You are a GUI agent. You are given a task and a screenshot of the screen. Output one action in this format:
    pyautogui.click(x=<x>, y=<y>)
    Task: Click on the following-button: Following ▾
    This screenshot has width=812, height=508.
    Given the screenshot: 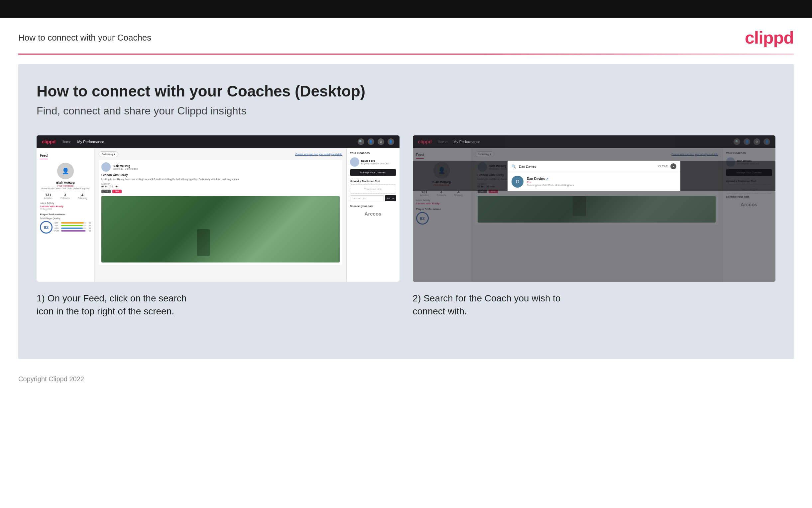 What is the action you would take?
    pyautogui.click(x=109, y=154)
    